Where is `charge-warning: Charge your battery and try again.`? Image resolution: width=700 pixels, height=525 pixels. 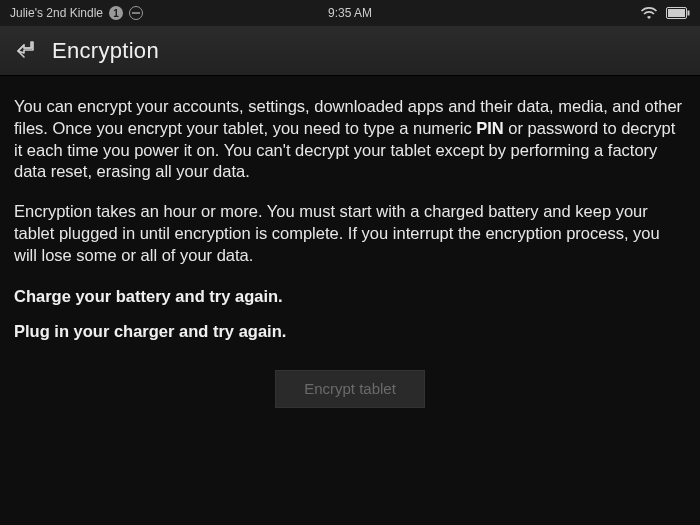 charge-warning: Charge your battery and try again. is located at coordinates (350, 296).